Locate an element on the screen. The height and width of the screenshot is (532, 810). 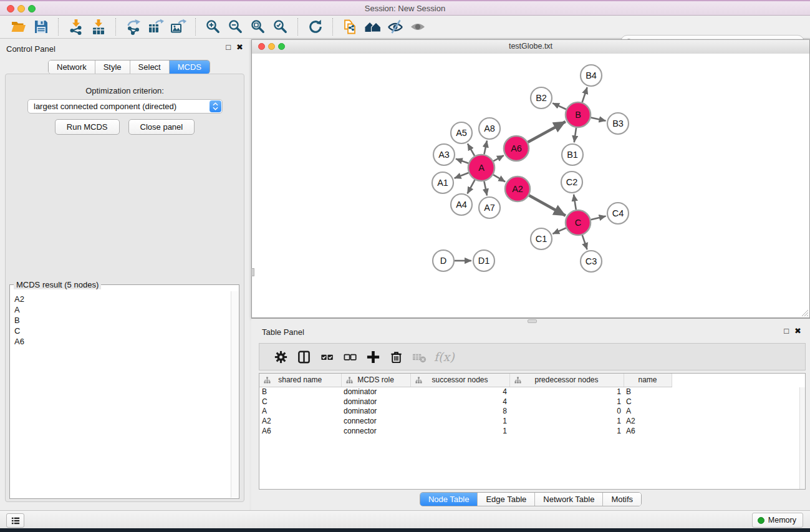
mcds-list-scrollbar is located at coordinates (234, 394).